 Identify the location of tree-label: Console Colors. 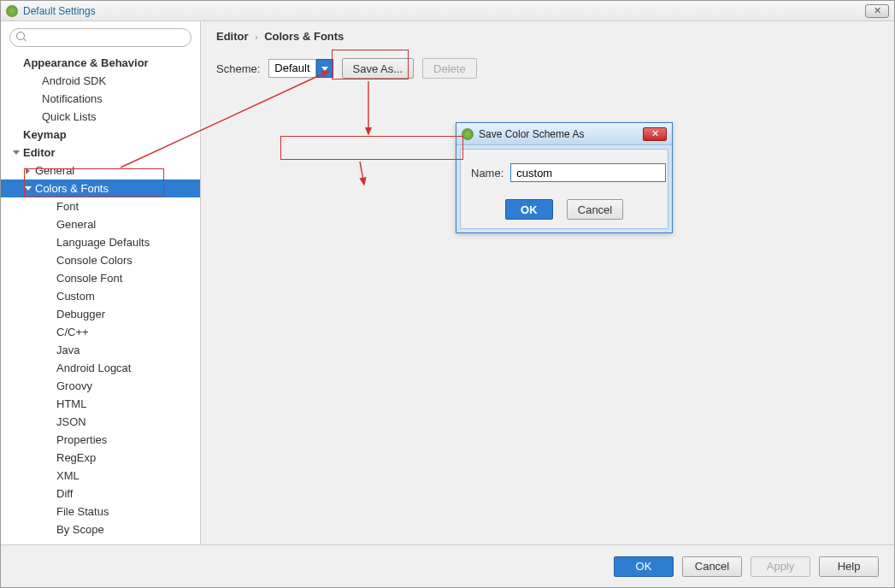
(94, 260).